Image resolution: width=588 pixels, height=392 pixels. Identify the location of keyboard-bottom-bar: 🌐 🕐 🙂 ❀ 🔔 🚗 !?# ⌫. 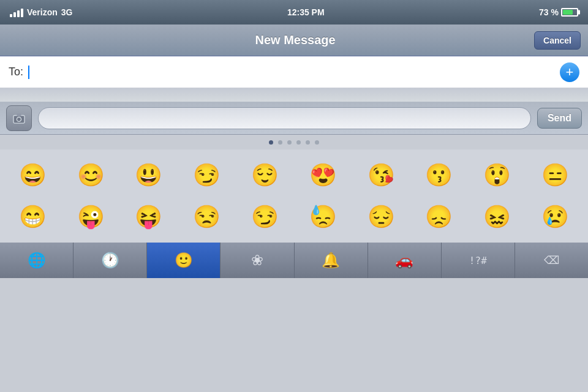
(294, 260).